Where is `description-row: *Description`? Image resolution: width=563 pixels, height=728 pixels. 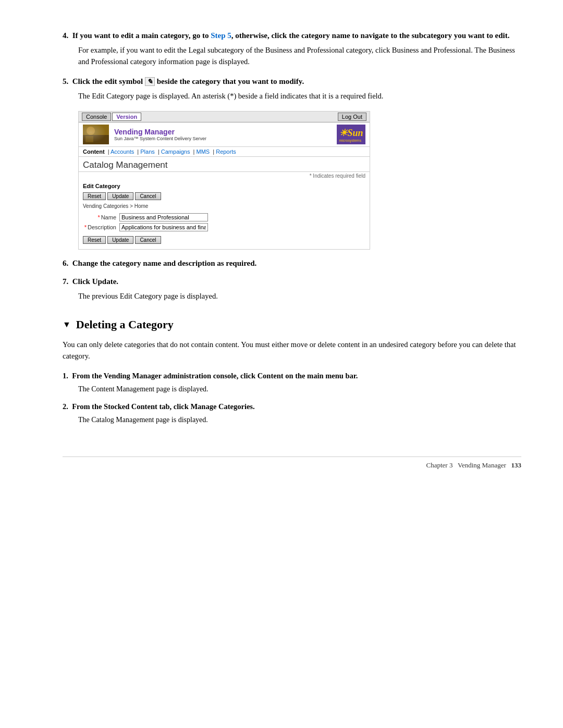 description-row: *Description is located at coordinates (224, 227).